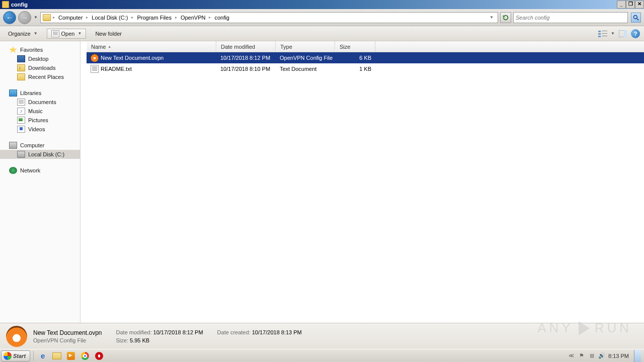 This screenshot has width=644, height=362. What do you see at coordinates (305, 46) in the screenshot?
I see `col-type: Type` at bounding box center [305, 46].